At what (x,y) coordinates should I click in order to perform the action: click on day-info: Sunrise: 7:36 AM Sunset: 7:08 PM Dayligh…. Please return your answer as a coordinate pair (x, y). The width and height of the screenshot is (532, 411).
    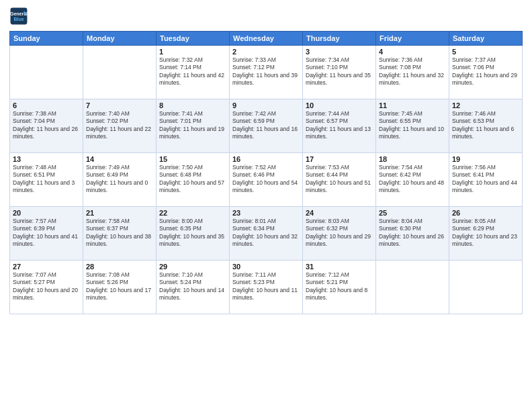
    Looking at the image, I should click on (412, 72).